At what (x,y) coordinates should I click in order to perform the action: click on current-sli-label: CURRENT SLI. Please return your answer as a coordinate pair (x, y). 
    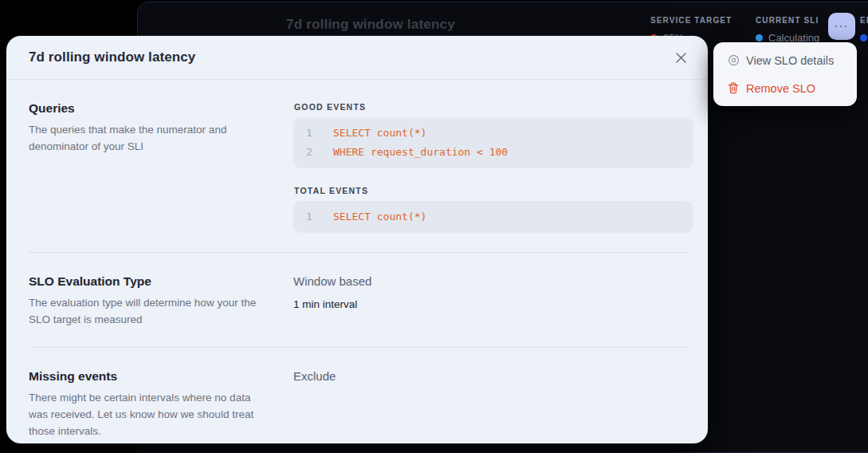
    Looking at the image, I should click on (787, 21).